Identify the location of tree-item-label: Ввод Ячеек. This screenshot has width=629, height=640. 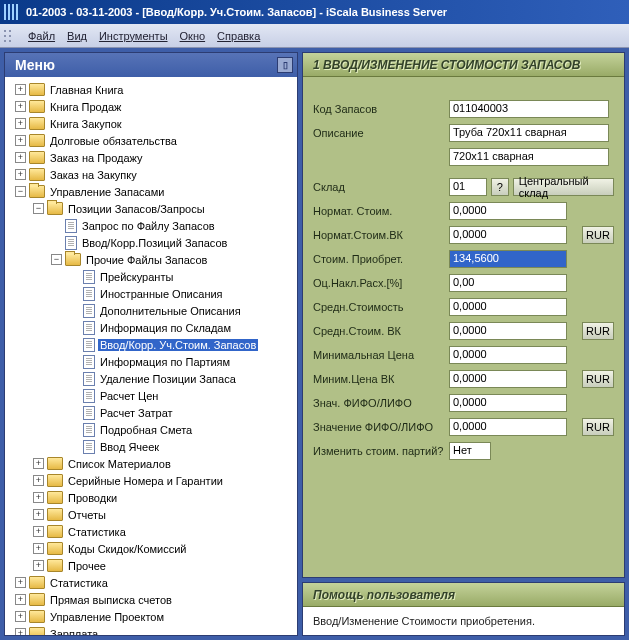
(130, 447).